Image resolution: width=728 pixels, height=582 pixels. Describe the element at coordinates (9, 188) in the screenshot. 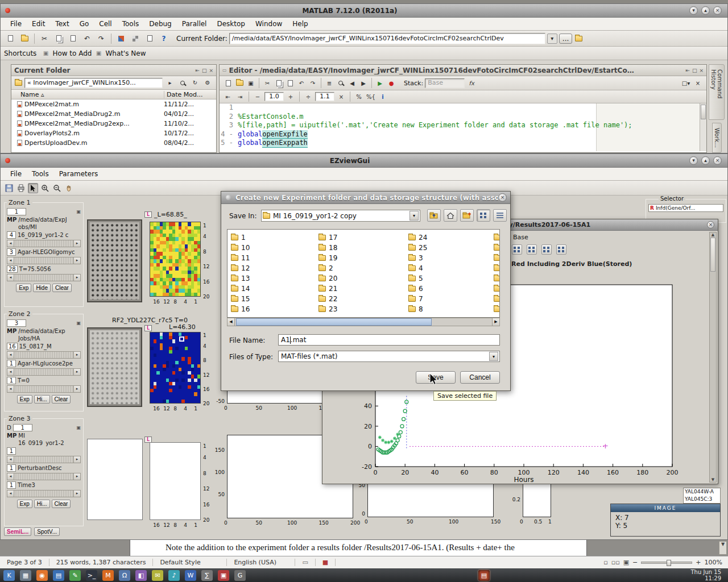

I see `save-icon` at that location.